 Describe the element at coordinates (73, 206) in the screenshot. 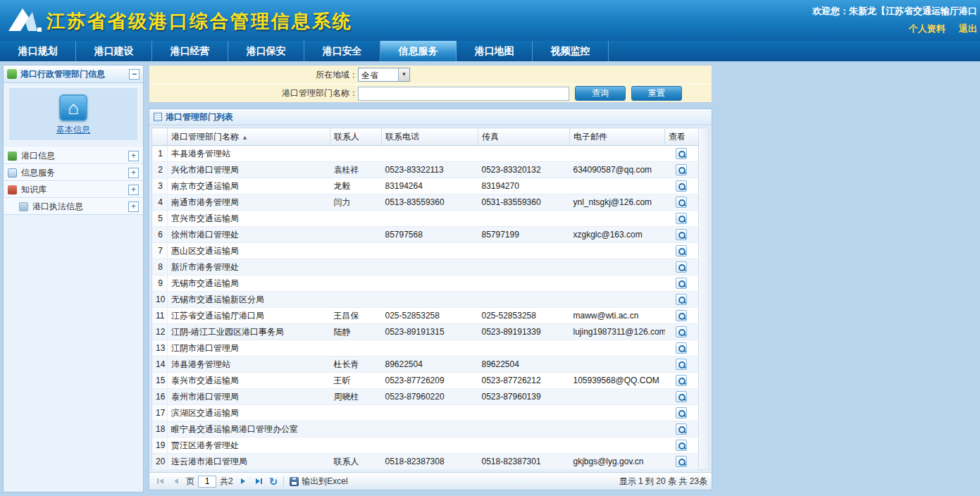

I see `sidebar-item: 港口执法信息+` at that location.